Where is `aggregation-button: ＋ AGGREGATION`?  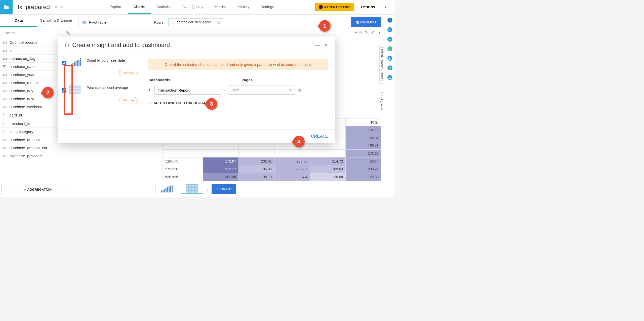
aggregation-button: ＋ AGGREGATION is located at coordinates (37, 190).